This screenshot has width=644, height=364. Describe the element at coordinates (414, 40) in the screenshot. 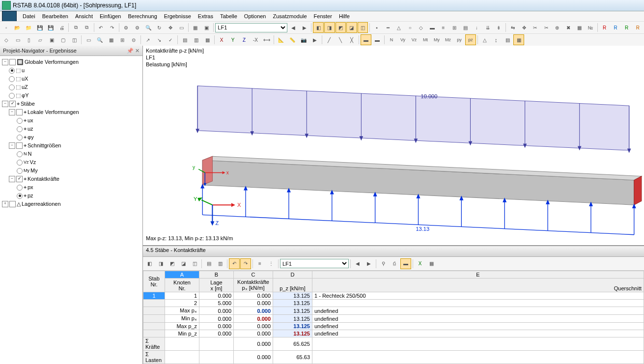

I see `vz-icon: Vz` at that location.